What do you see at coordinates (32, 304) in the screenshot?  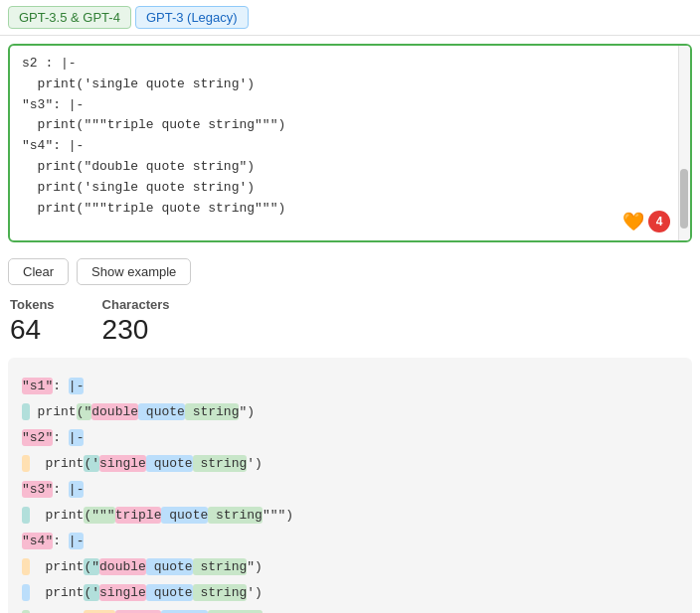 I see `tokens-label: Tokens` at bounding box center [32, 304].